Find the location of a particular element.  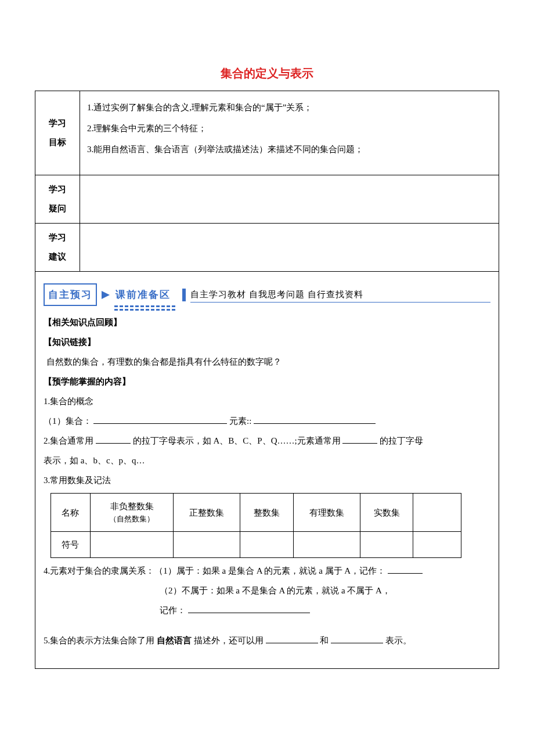

blank-letter2 is located at coordinates (360, 439).